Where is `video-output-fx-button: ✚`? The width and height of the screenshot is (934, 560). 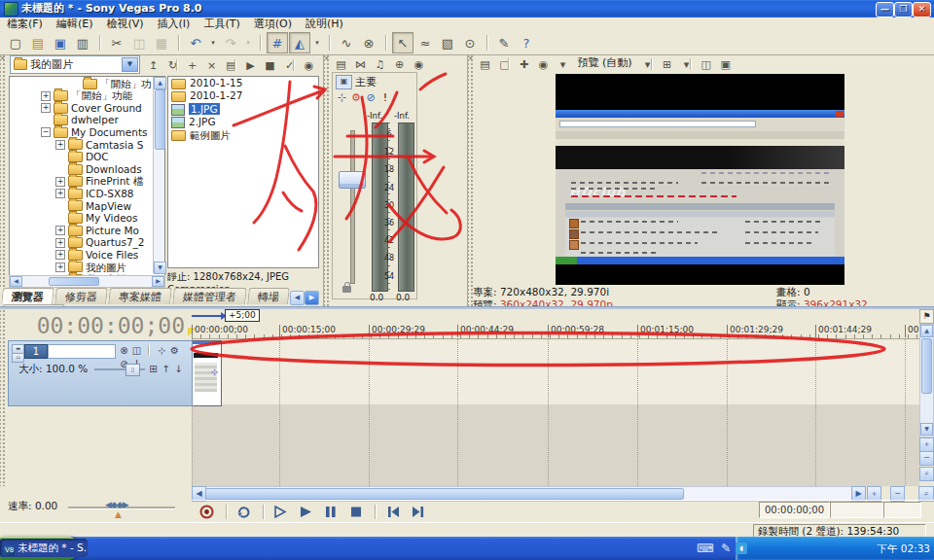 video-output-fx-button: ✚ is located at coordinates (523, 64).